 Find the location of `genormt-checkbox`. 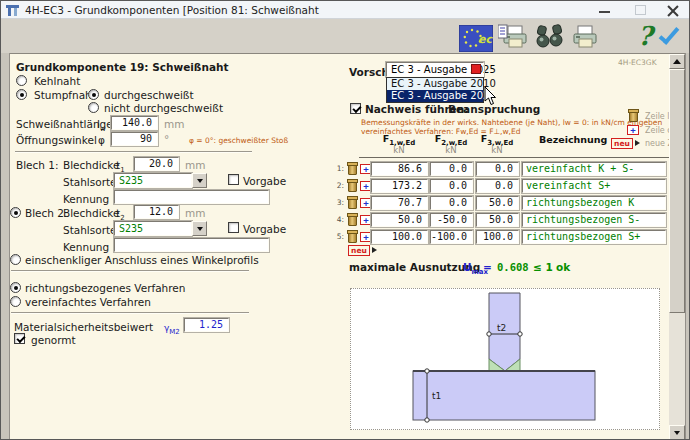

genormt-checkbox is located at coordinates (20, 338).